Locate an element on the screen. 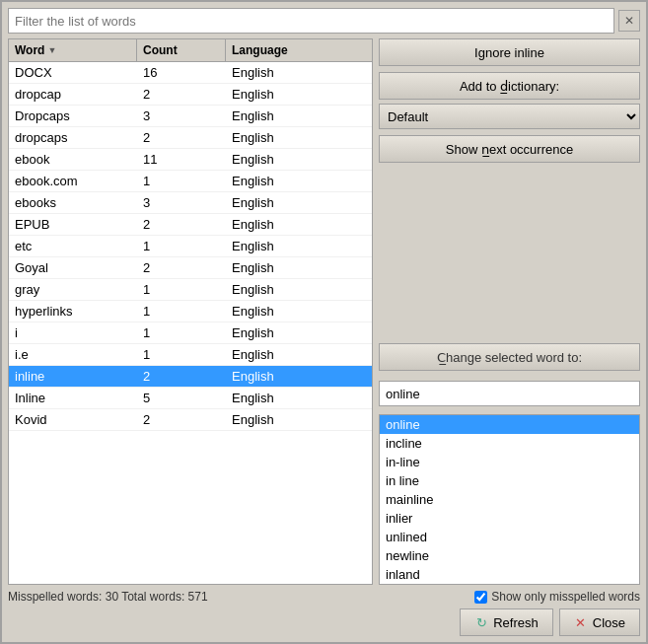  column-word: Word ▼ is located at coordinates (73, 50).